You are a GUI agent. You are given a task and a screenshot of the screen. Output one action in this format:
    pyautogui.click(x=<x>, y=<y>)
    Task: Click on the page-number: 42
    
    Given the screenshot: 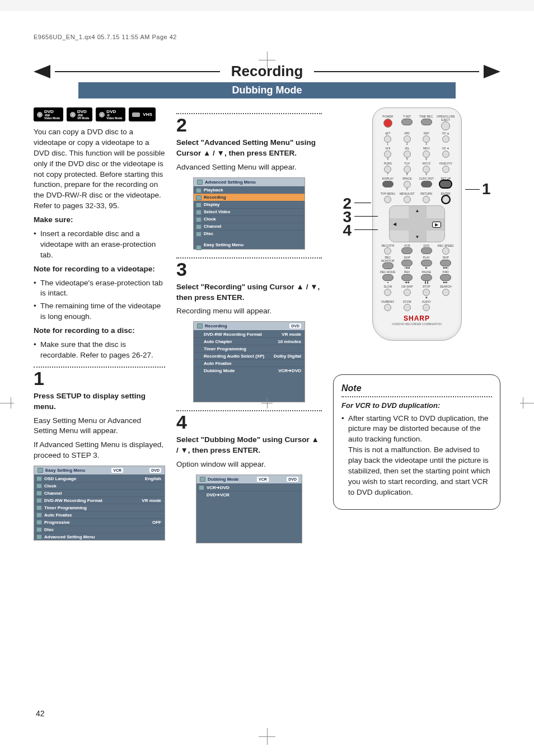 What is the action you would take?
    pyautogui.click(x=40, y=713)
    